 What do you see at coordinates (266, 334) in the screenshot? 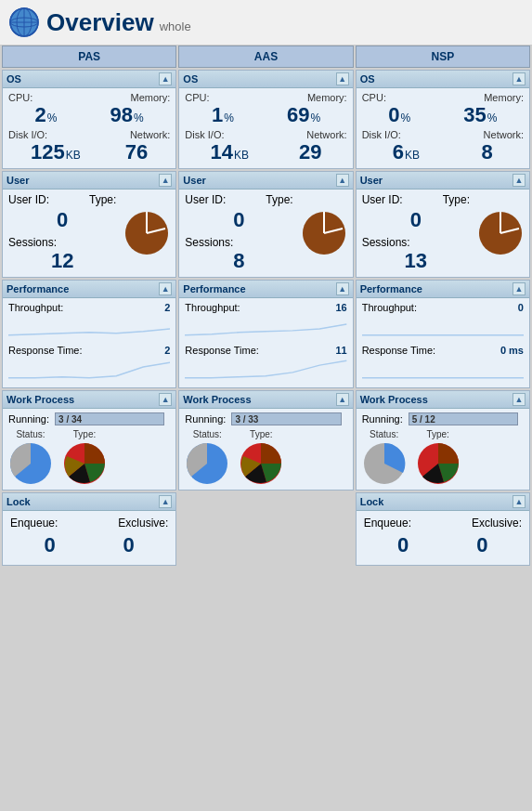
I see `perf-panel-aas: Performance ▲ Throughput: 16 Response Ti…` at bounding box center [266, 334].